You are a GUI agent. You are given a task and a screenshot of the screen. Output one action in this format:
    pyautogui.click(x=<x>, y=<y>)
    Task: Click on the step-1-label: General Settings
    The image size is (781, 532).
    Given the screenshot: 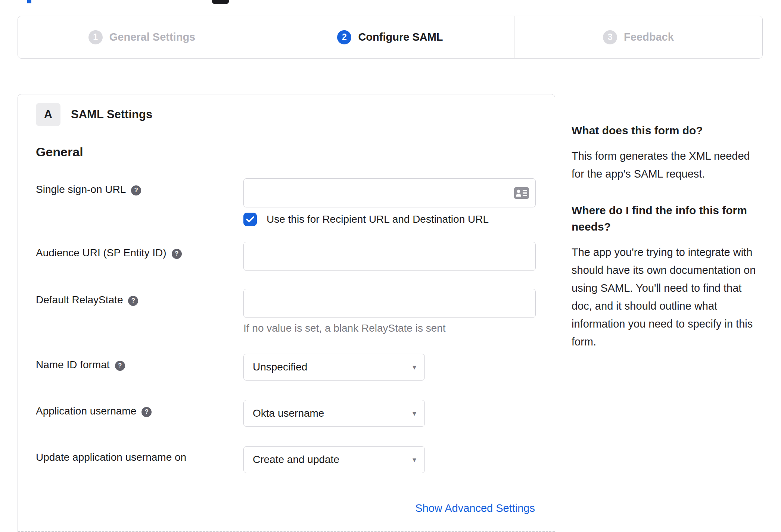 What is the action you would take?
    pyautogui.click(x=152, y=37)
    